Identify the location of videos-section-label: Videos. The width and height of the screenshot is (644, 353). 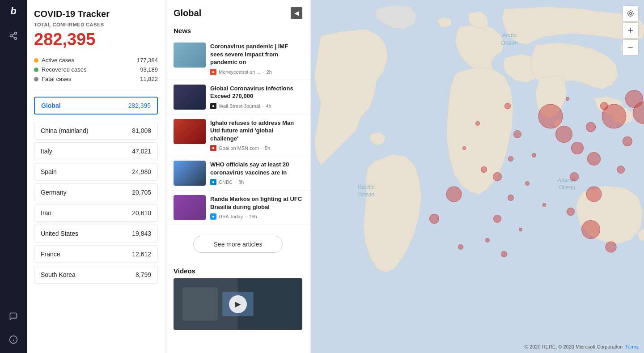
(238, 271).